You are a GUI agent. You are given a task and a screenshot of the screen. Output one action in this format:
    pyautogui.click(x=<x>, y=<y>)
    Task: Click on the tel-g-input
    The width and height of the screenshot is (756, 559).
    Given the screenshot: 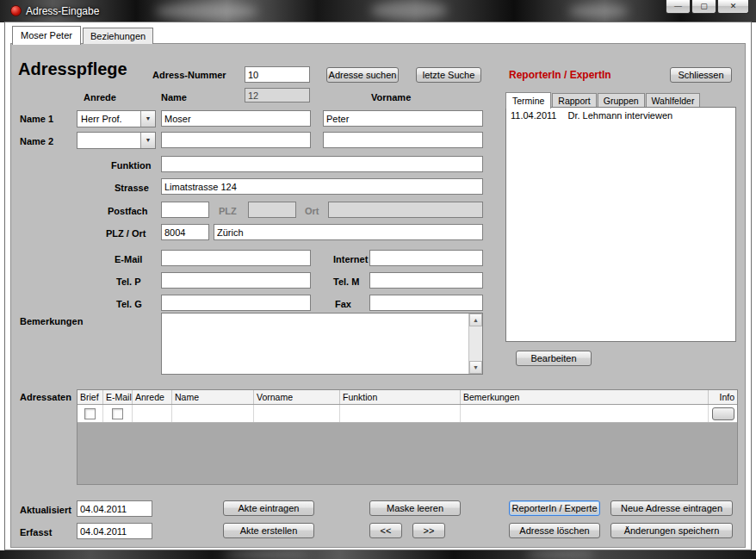 What is the action you would take?
    pyautogui.click(x=236, y=303)
    